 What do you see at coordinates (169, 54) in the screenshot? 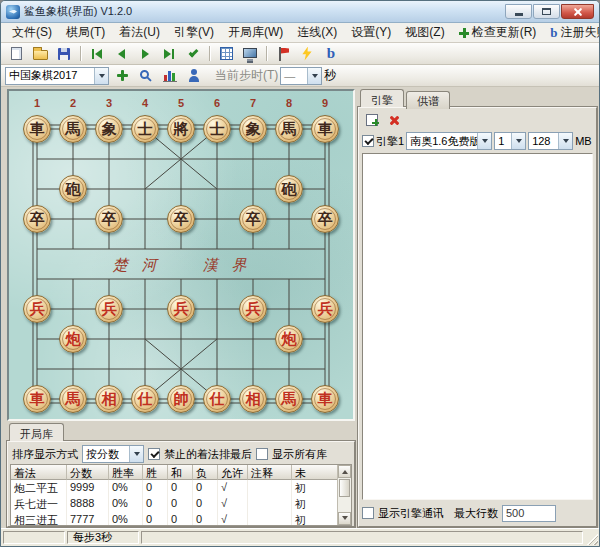
I see `last-move-button` at bounding box center [169, 54].